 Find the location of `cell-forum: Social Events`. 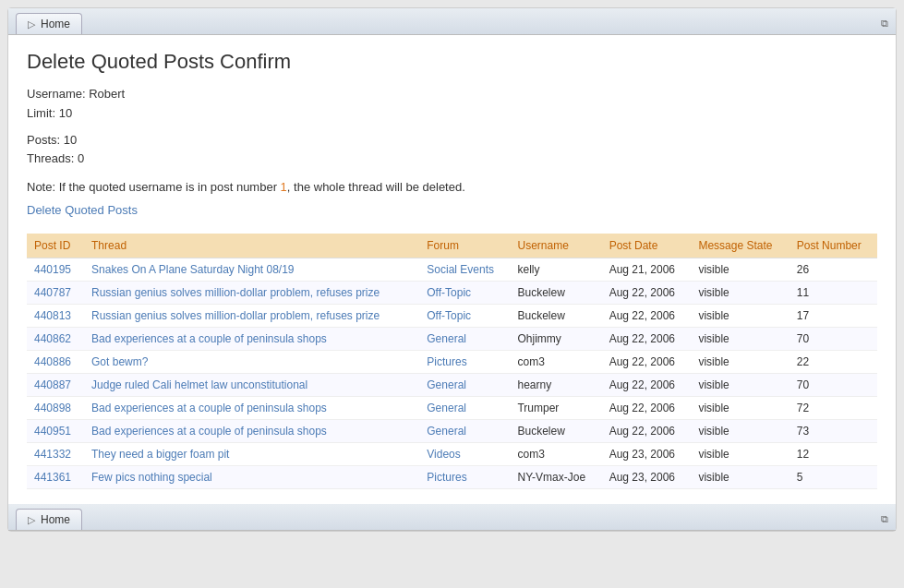

cell-forum: Social Events is located at coordinates (464, 270).